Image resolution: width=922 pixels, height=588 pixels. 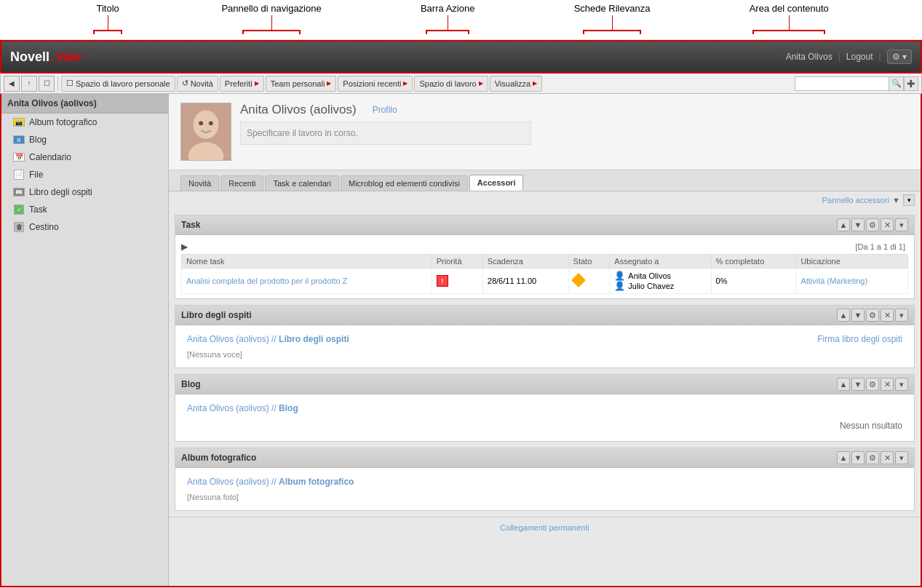 I want to click on guestbook-content: Anita Olivos (aolivos) // Libro degli os…, so click(x=544, y=346).